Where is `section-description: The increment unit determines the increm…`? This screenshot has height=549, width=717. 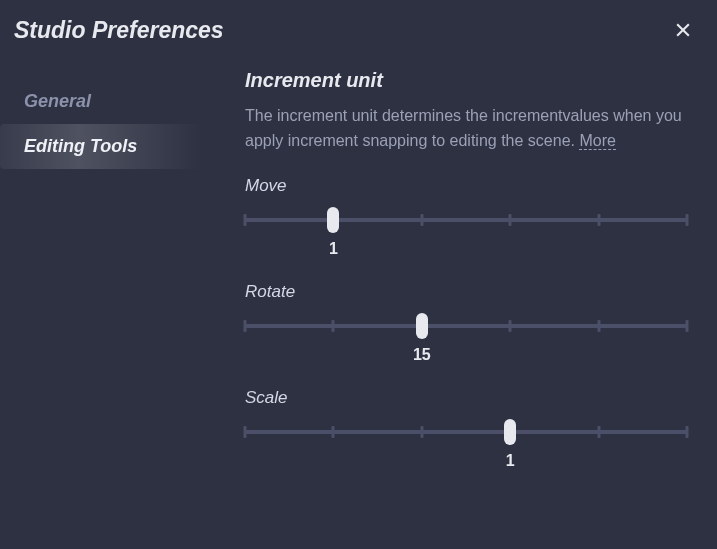
section-description: The increment unit determines the increm… is located at coordinates (466, 129).